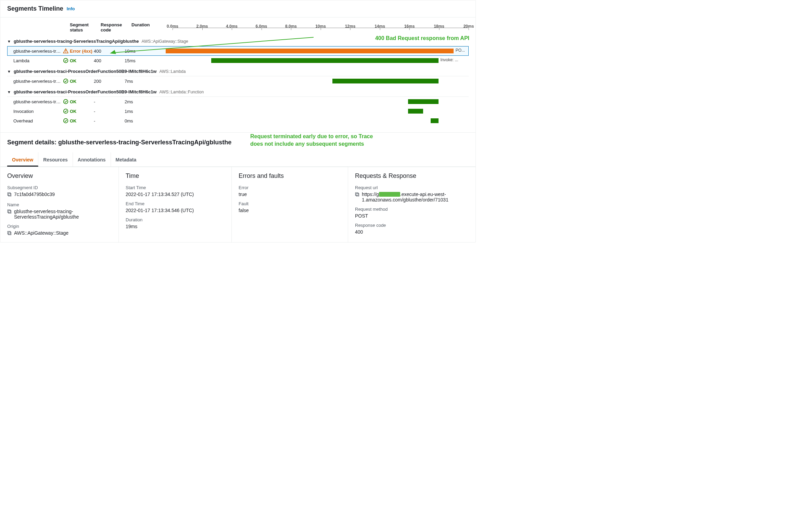  Describe the element at coordinates (415, 197) in the screenshot. I see `value-request-url: https://g.execute-api.eu-west-1.amazonaw…` at that location.